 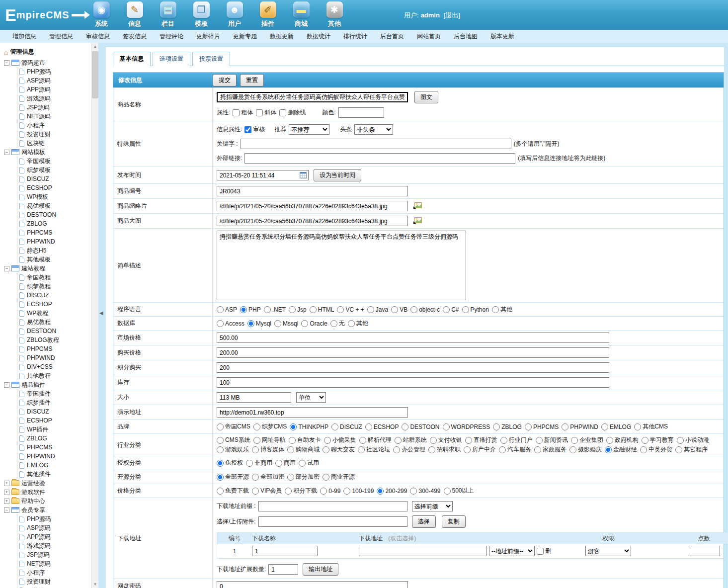 What do you see at coordinates (339, 449) in the screenshot?
I see `radio-option: 聊天交友` at bounding box center [339, 449].